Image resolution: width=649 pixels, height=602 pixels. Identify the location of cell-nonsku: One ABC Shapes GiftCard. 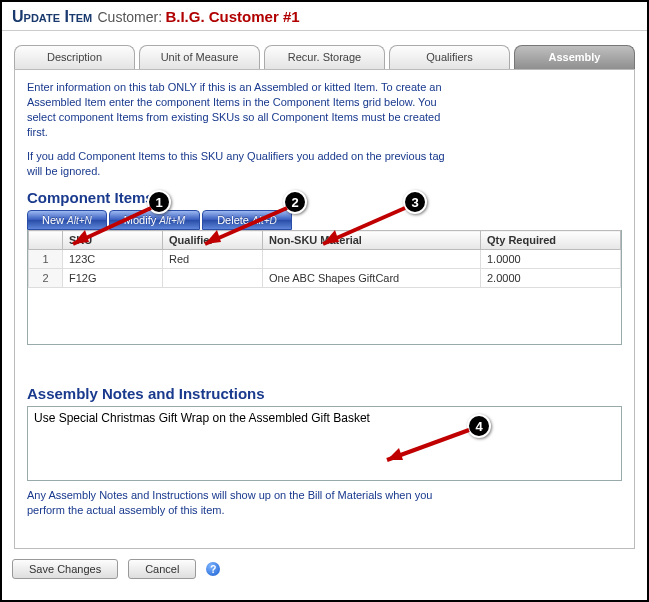
(372, 278).